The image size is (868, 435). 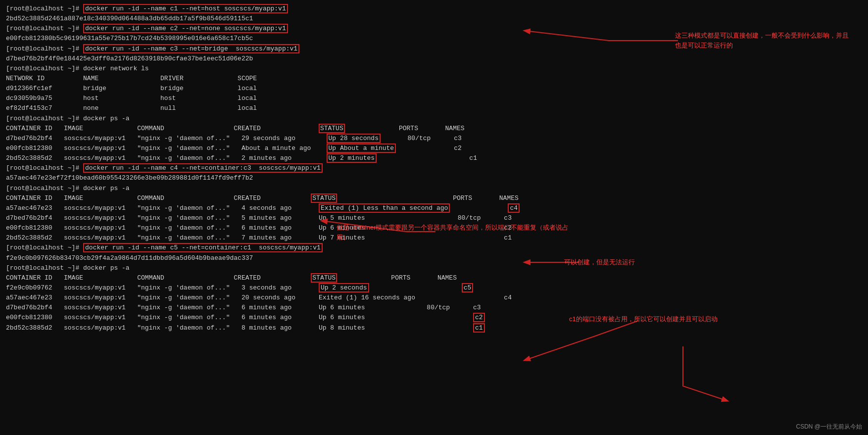 I want to click on terminal-line-2: 2bd52c3885d2461a887e18c340390d064488a3db…, so click(x=434, y=19).